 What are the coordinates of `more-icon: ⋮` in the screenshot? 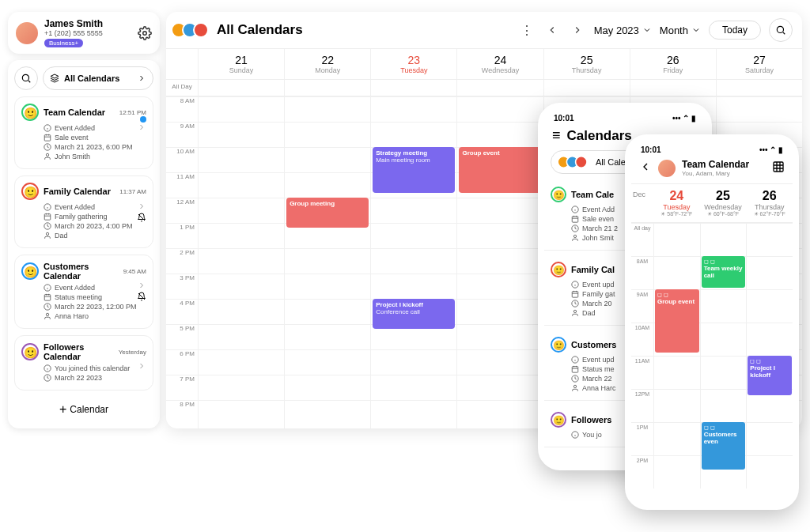 It's located at (527, 30).